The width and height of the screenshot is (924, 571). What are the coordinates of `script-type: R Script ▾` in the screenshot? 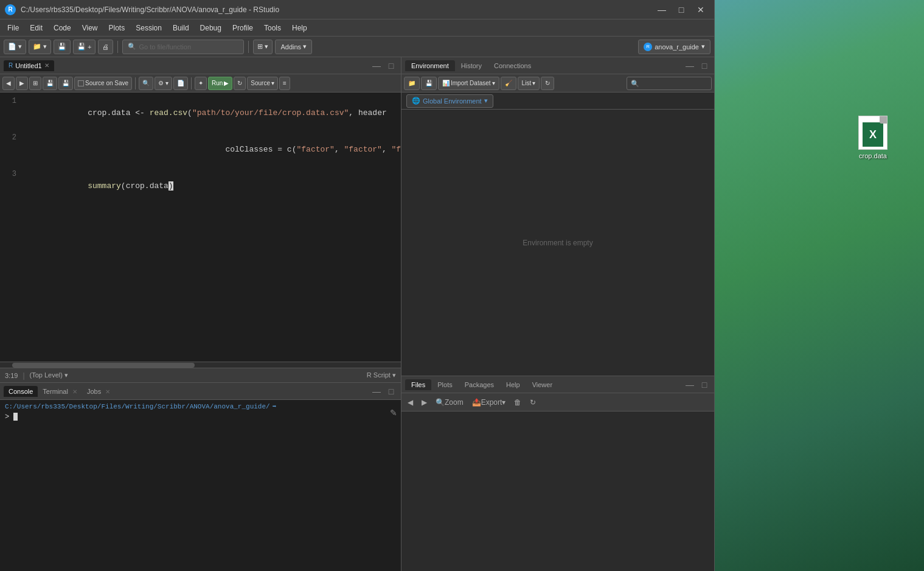 It's located at (381, 375).